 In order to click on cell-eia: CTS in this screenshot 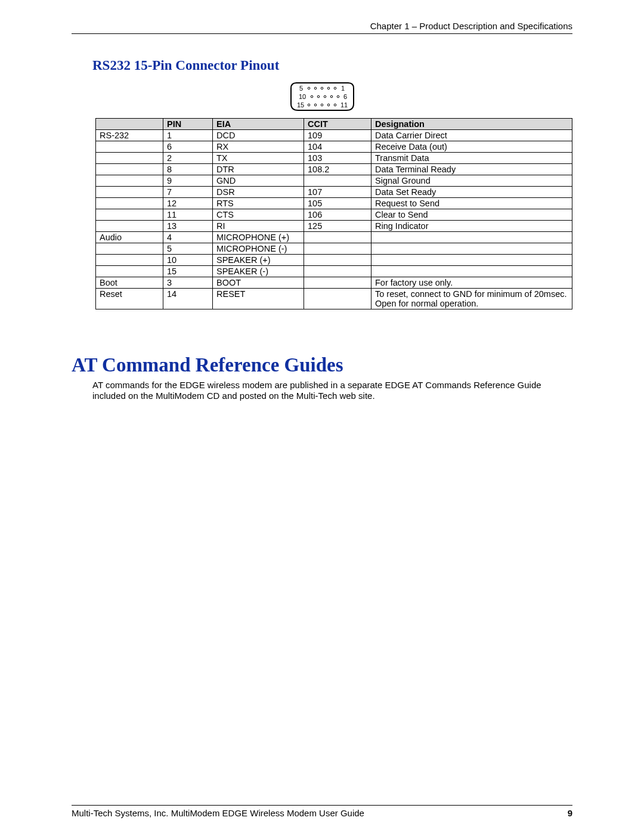, I will do `click(259, 215)`.